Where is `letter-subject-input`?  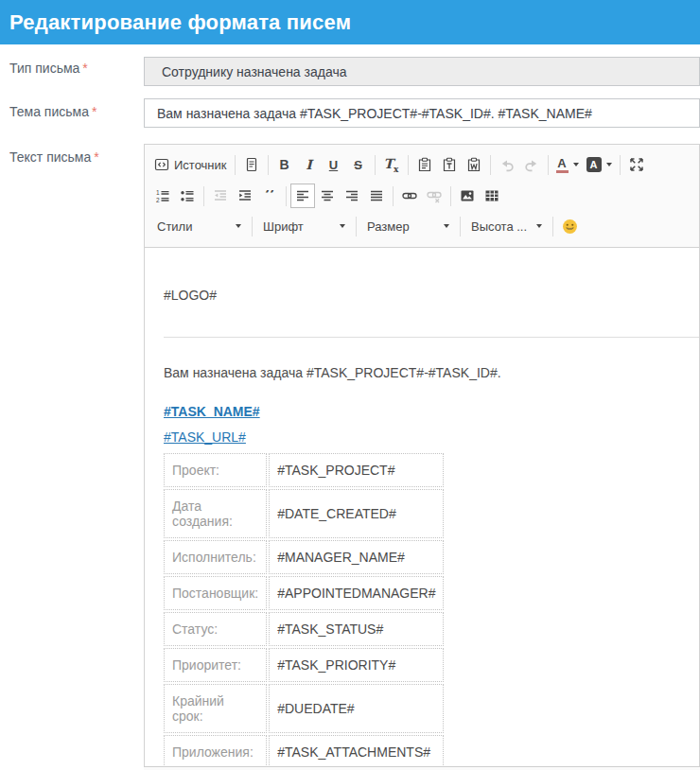
letter-subject-input is located at coordinates (422, 114).